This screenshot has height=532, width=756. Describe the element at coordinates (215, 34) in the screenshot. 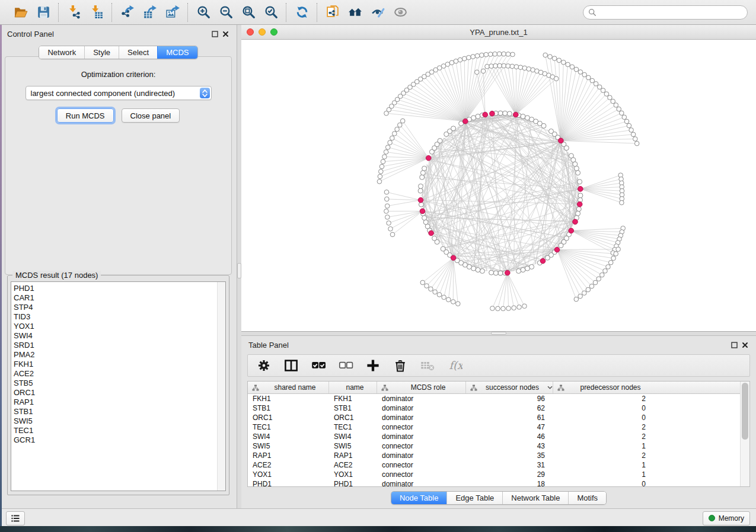

I see `float-panel-icon` at that location.